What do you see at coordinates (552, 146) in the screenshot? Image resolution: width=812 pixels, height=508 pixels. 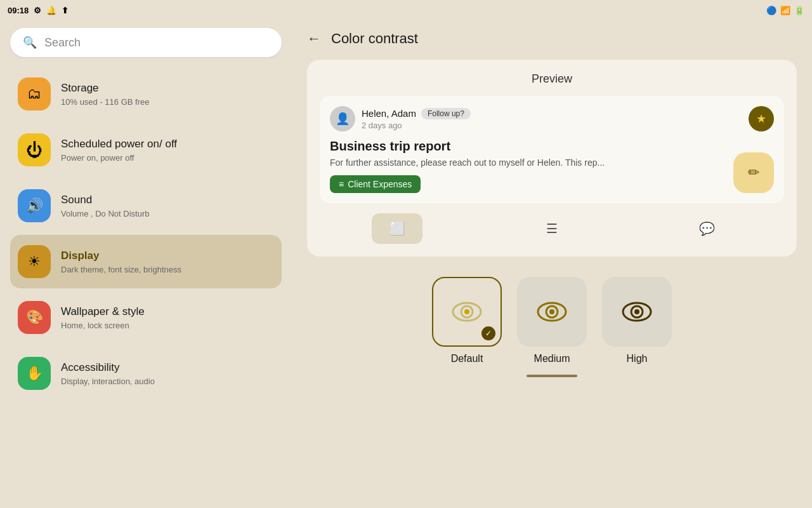 I see `email-subject: Business trip report` at bounding box center [552, 146].